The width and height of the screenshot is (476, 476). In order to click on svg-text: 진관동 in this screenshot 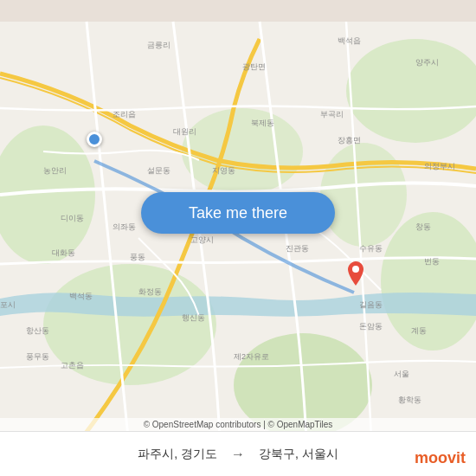, I will do `click(298, 248)`.